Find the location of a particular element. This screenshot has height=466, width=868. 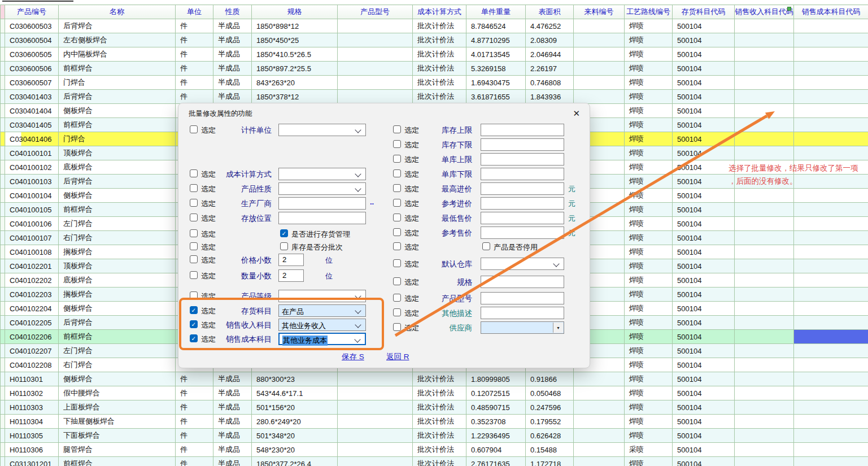

cell-code: C040102207 is located at coordinates (32, 351).